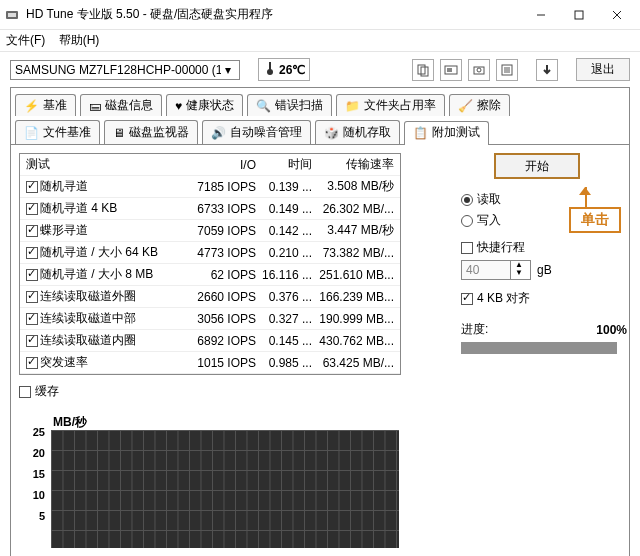 The image size is (640, 556). Describe the element at coordinates (210, 363) in the screenshot. I see `table-row: 突发速率1015 IOPS0.985 ...63.425 MB/...` at that location.